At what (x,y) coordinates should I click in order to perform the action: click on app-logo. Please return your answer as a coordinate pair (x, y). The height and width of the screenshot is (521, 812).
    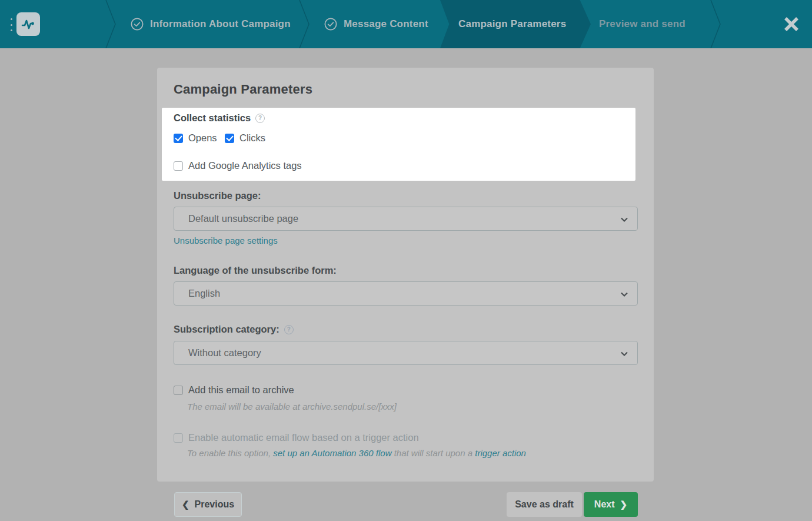
    Looking at the image, I should click on (28, 24).